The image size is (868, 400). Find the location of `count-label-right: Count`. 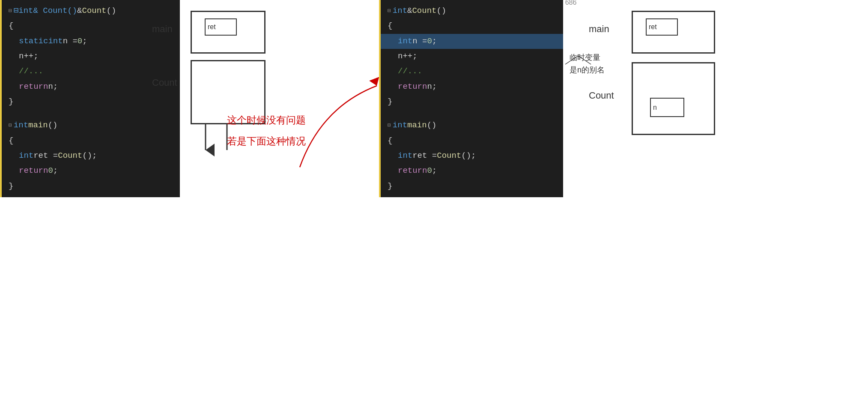

count-label-right: Count is located at coordinates (601, 96).